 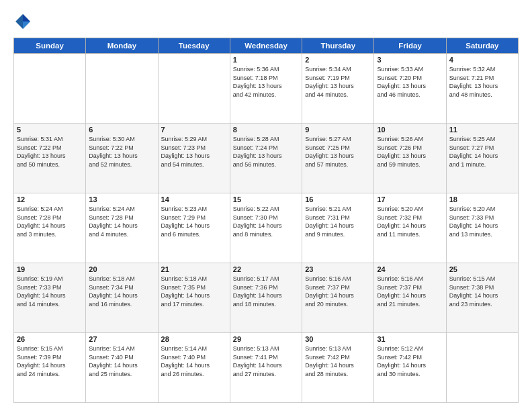 I want to click on calendar-cell: 26Sunrise: 5:15 AMSunset: 7:39 PMDayligh…, so click(x=50, y=368).